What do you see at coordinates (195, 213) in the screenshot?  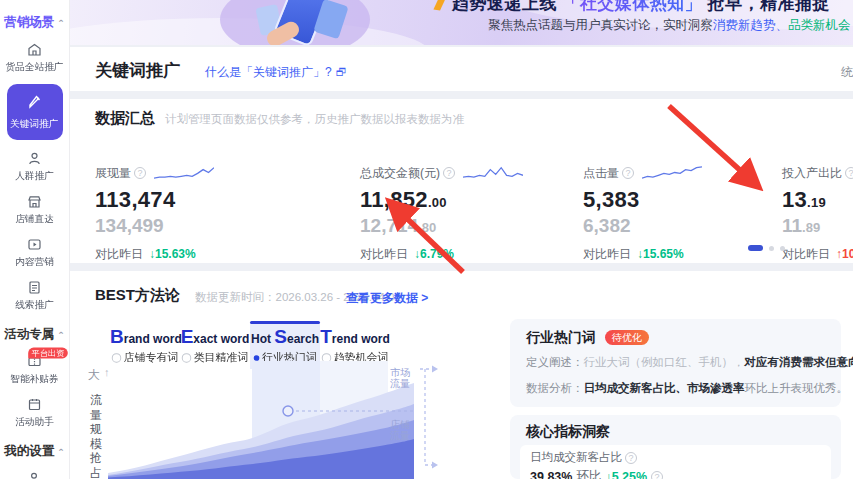 I see `metric-impressions: 展现量 113,474 134,499 对比昨日↓15.63%` at bounding box center [195, 213].